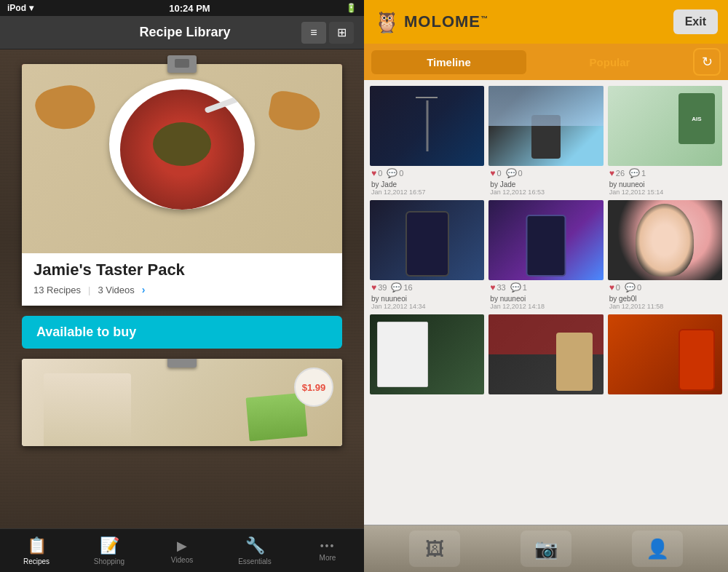 The width and height of the screenshot is (728, 572). I want to click on trademark: ™, so click(485, 19).